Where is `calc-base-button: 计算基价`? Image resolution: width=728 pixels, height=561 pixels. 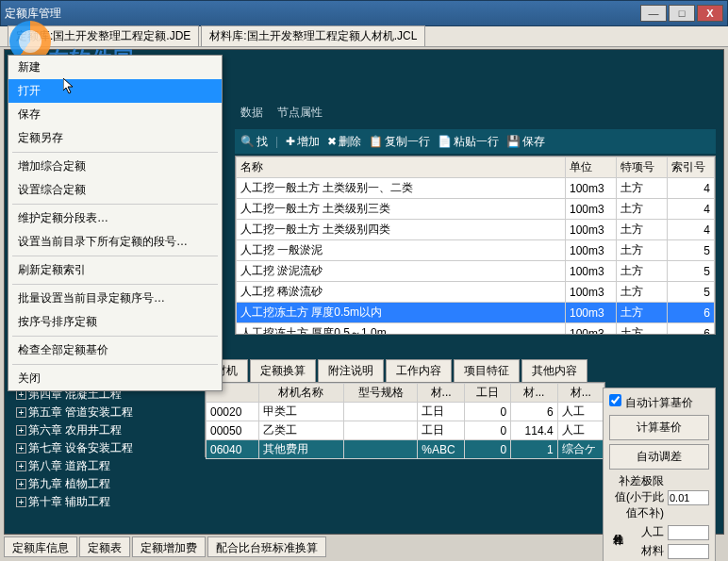 calc-base-button: 计算基价 is located at coordinates (659, 428).